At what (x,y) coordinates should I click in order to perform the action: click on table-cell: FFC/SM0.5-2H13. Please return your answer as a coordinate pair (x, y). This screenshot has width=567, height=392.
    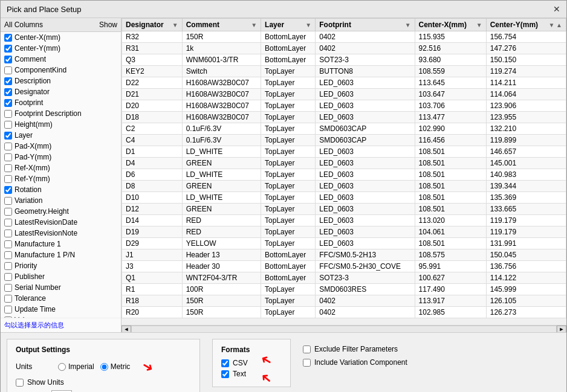
    Looking at the image, I should click on (365, 255).